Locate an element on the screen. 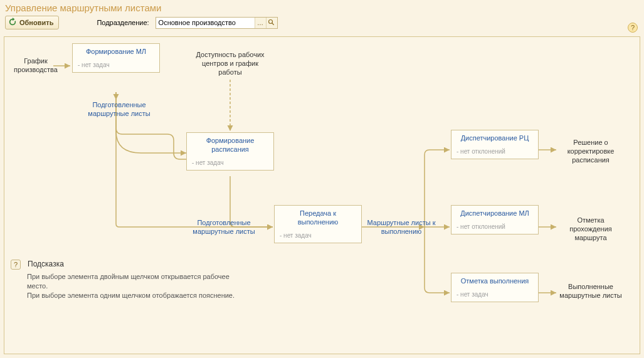 This screenshot has width=644, height=358. hint-line: При выборе элемента одним щелчком отобра… is located at coordinates (138, 296).